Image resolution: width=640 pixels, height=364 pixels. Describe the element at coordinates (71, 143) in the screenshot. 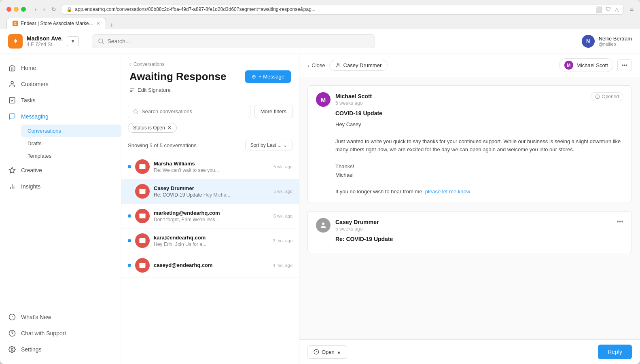

I see `sidebar-item-drafts: Drafts` at that location.